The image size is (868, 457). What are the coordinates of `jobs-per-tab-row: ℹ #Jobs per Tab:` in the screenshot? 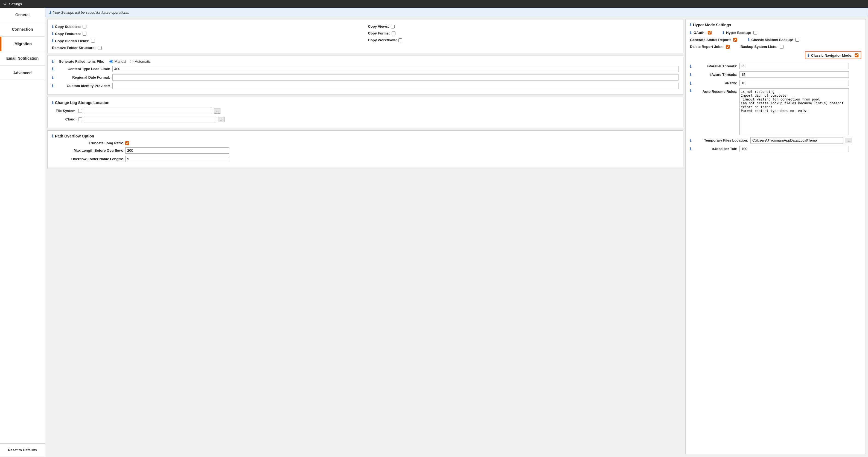 It's located at (776, 149).